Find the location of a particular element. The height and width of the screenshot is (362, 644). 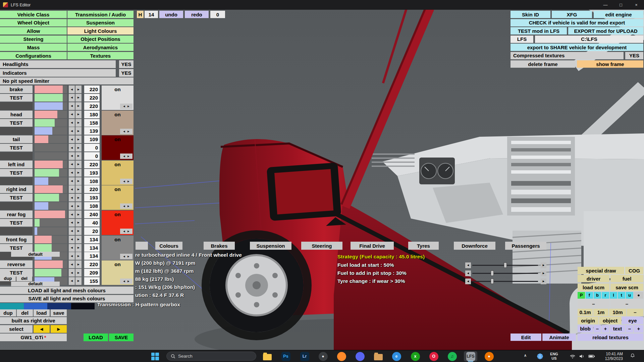

menu-textures: Textures is located at coordinates (101, 56).